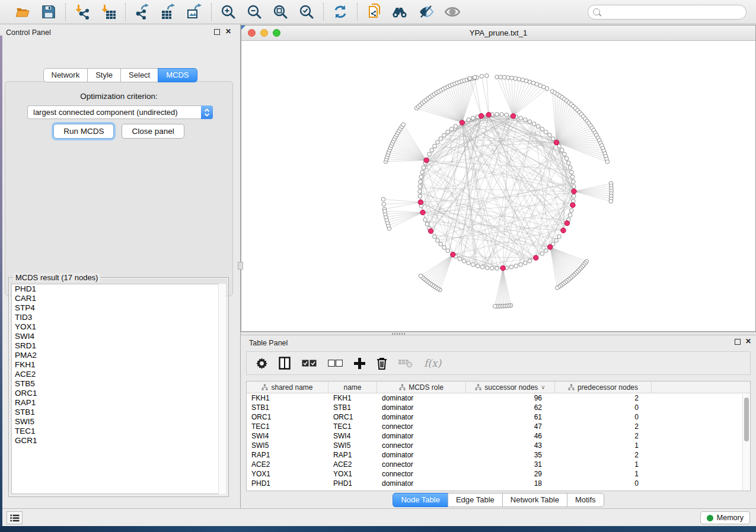 The image size is (756, 532). I want to click on mcds-result-item: STP4, so click(119, 308).